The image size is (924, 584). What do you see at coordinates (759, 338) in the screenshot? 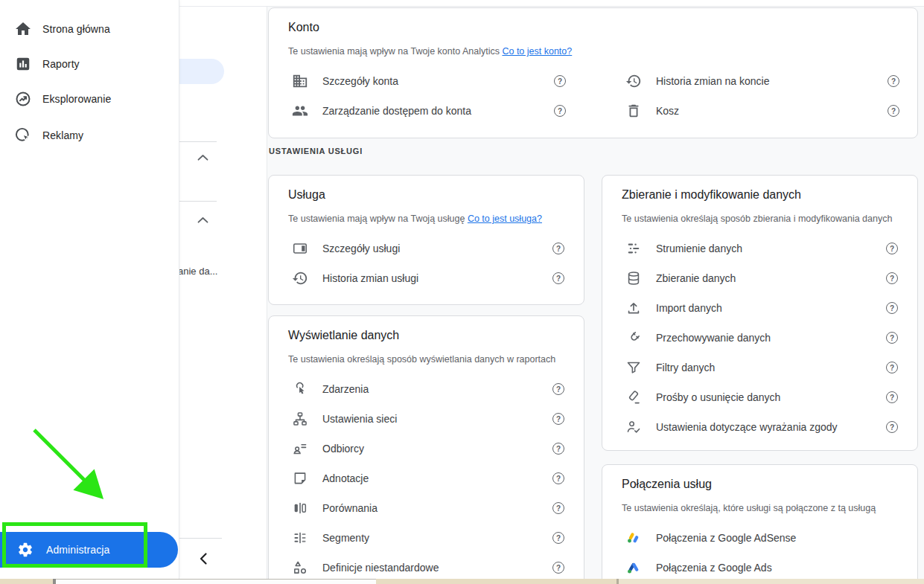
I see `data-collection-rows: Strumienie danych ? Zbieranie danych ? I…` at bounding box center [759, 338].